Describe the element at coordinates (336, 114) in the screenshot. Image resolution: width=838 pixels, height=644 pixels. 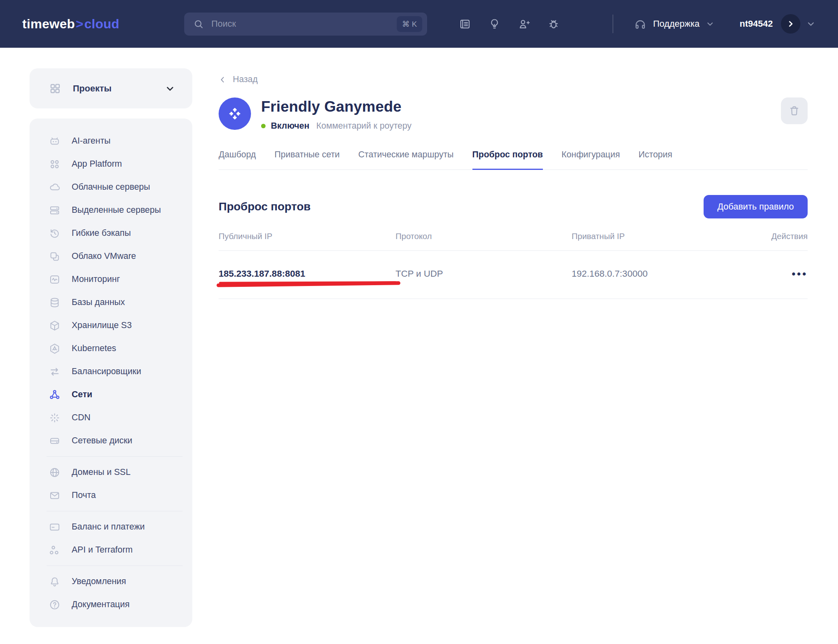
I see `router-title-block: Friendly Ganymede Включен Комментарий к …` at that location.